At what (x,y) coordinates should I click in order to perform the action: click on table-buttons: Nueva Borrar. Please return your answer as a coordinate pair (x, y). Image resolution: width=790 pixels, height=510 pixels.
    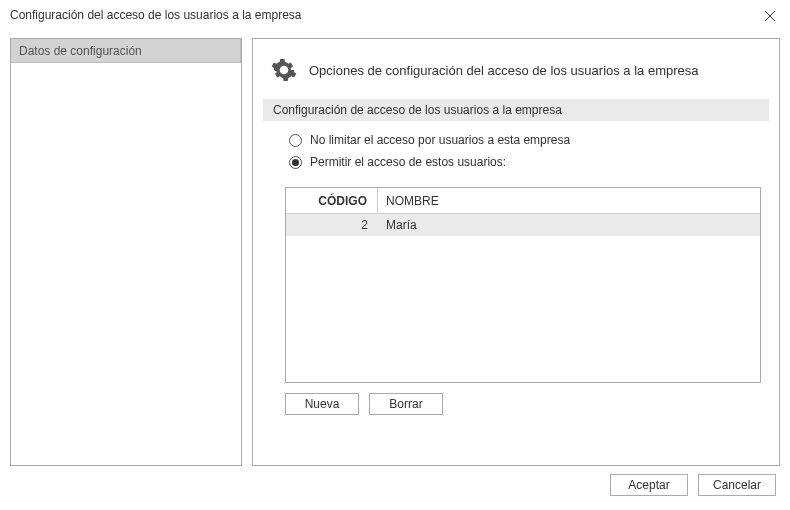
    Looking at the image, I should click on (523, 404).